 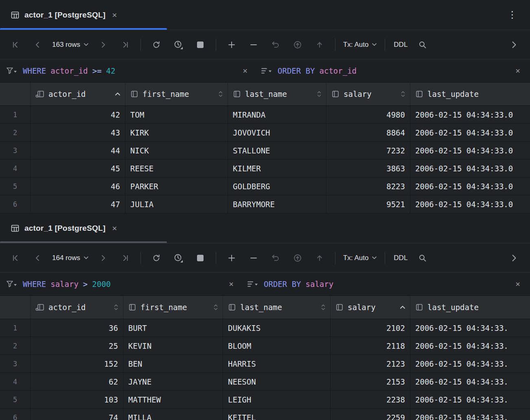 What do you see at coordinates (368, 133) in the screenshot?
I see `cell-salary: 8864` at bounding box center [368, 133].